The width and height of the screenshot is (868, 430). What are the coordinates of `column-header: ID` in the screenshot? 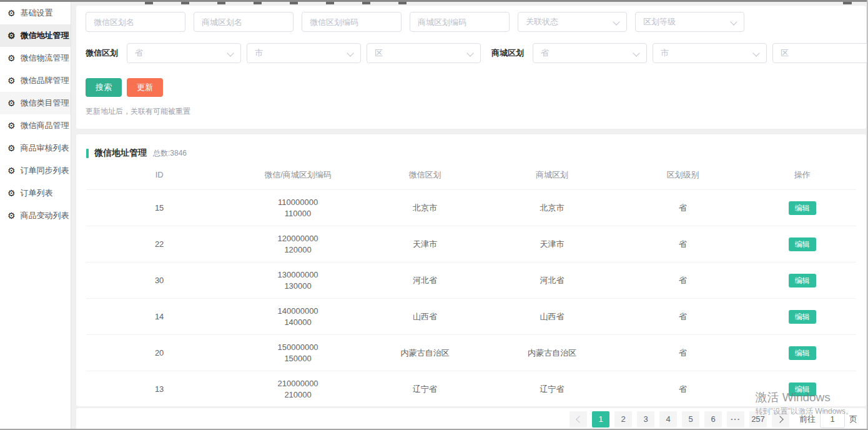 It's located at (159, 175).